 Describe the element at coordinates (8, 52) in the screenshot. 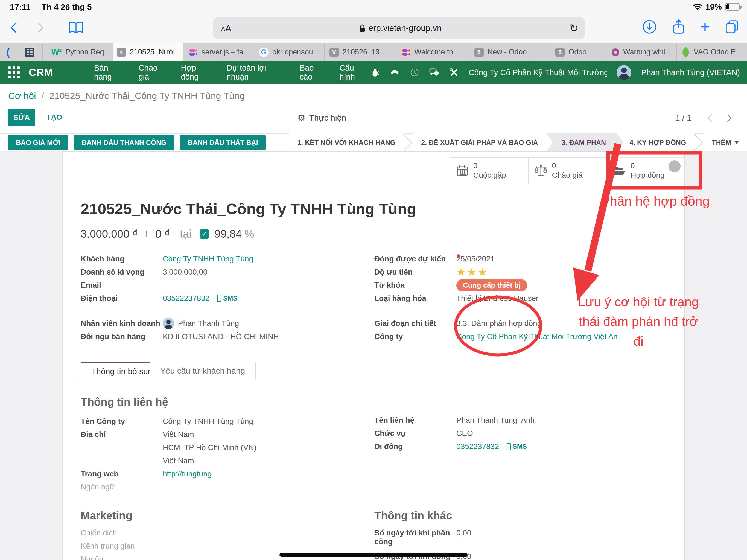

I see `browser-tab-partial: (` at that location.